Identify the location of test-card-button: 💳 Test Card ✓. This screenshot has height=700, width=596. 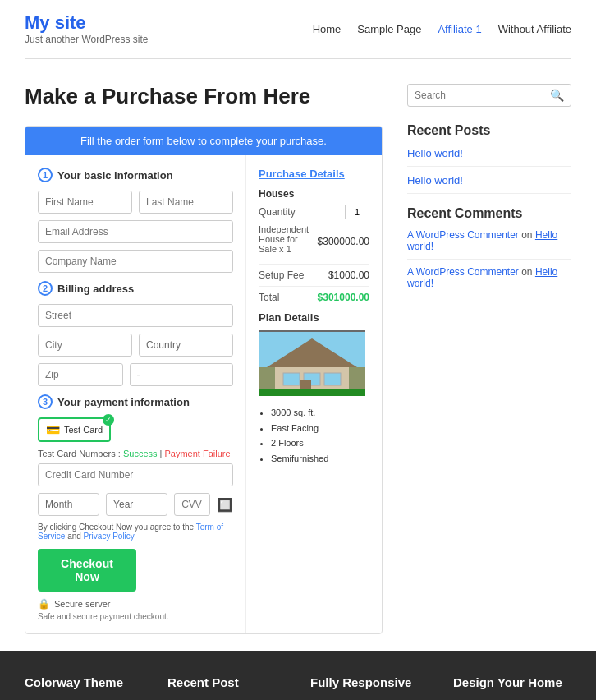
(74, 430).